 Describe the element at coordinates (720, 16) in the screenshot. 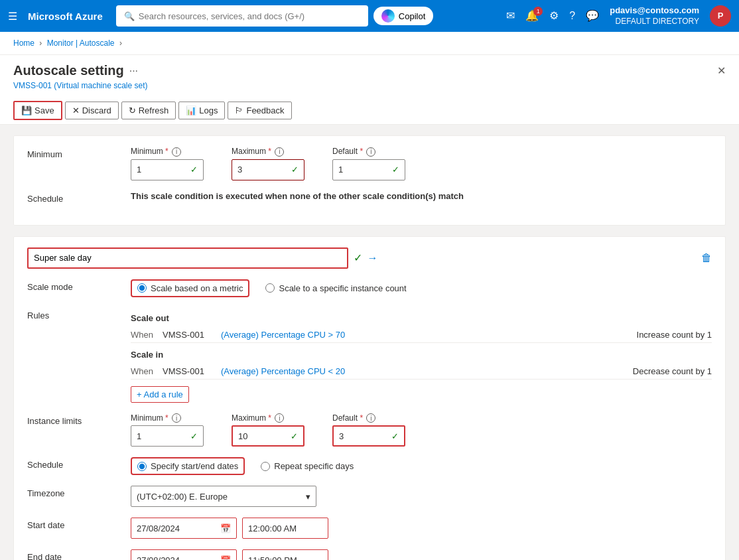

I see `user-avatar: P` at that location.